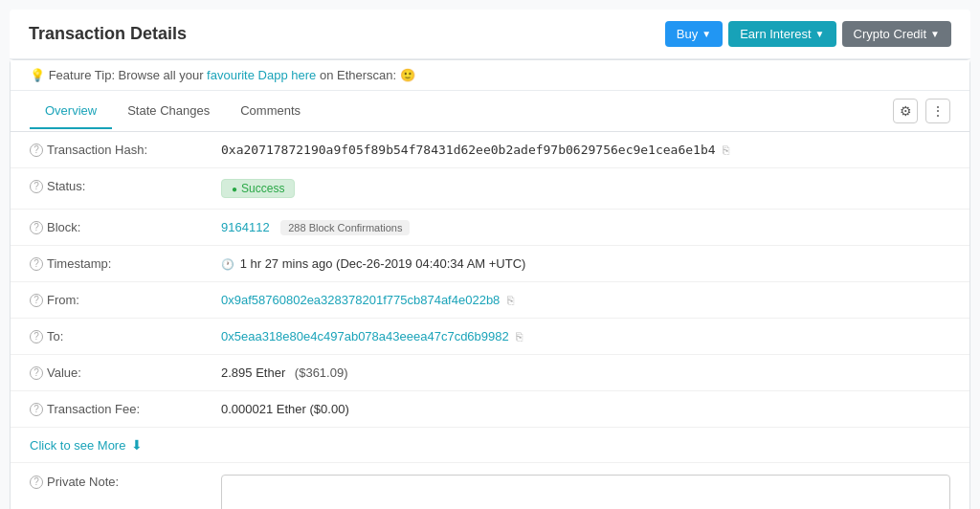 The height and width of the screenshot is (509, 980). What do you see at coordinates (36, 482) in the screenshot?
I see `private-note-help-icon: ?` at bounding box center [36, 482].